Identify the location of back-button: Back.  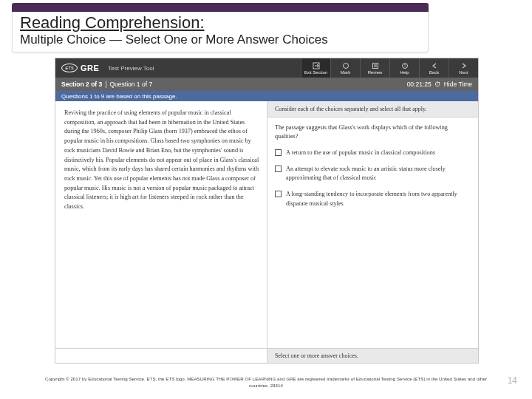
(434, 68).